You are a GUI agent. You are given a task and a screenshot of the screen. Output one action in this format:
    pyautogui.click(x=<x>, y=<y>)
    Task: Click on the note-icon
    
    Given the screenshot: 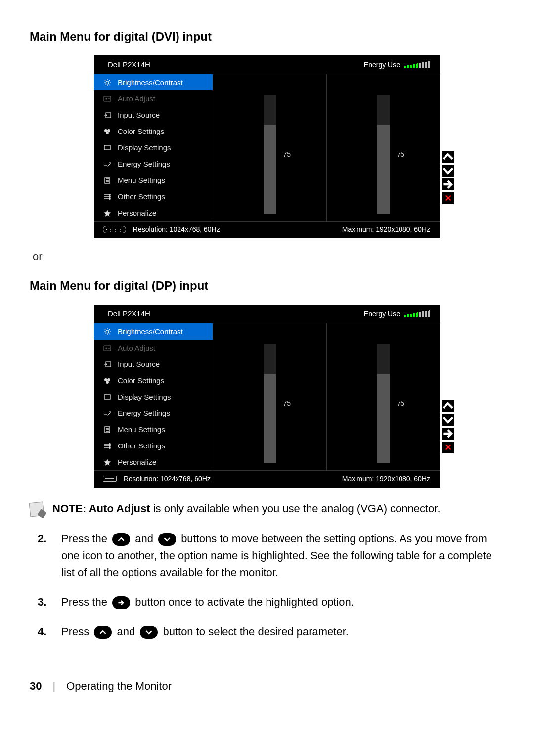 What is the action you would take?
    pyautogui.click(x=37, y=509)
    